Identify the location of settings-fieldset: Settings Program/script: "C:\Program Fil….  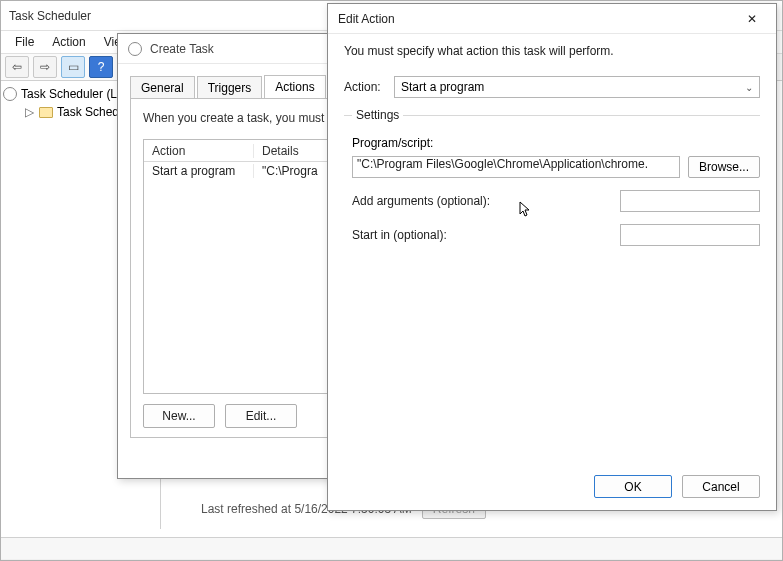
(552, 177).